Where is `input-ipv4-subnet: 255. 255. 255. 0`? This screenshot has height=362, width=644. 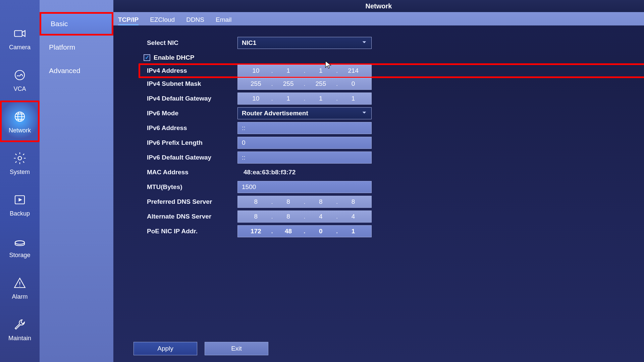 input-ipv4-subnet: 255. 255. 255. 0 is located at coordinates (305, 84).